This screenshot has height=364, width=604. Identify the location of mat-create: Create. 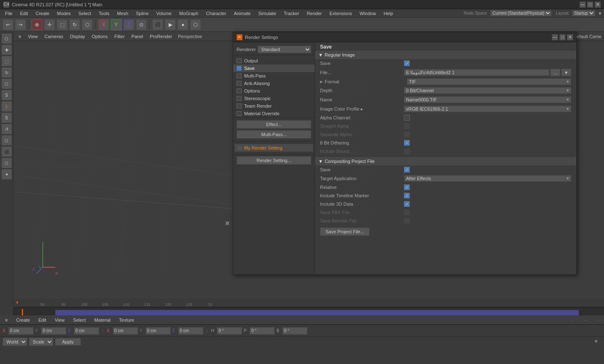
(23, 320).